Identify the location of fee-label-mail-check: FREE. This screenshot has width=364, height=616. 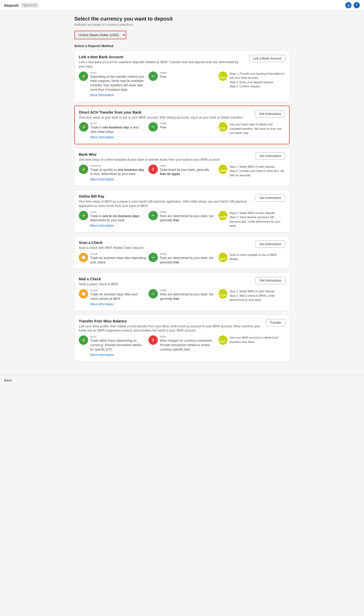
(188, 290).